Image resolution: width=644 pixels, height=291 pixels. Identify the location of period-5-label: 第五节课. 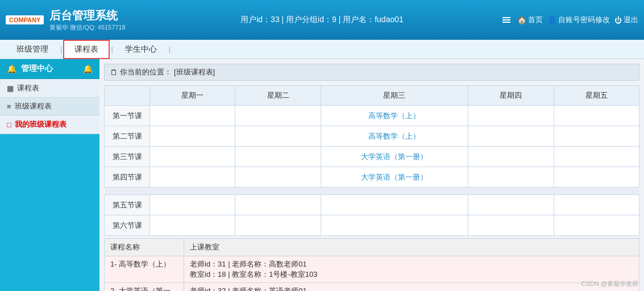
(127, 205).